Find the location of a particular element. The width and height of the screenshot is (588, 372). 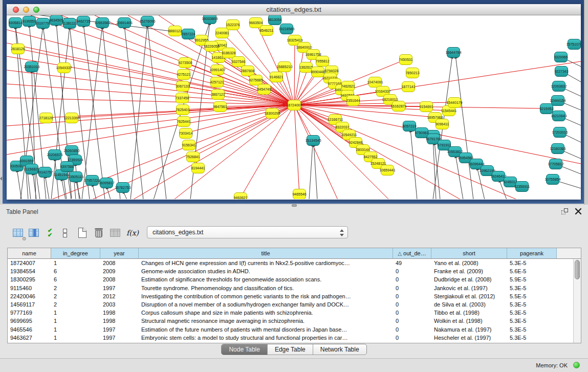

cell-name: 19384554 is located at coordinates (30, 271).